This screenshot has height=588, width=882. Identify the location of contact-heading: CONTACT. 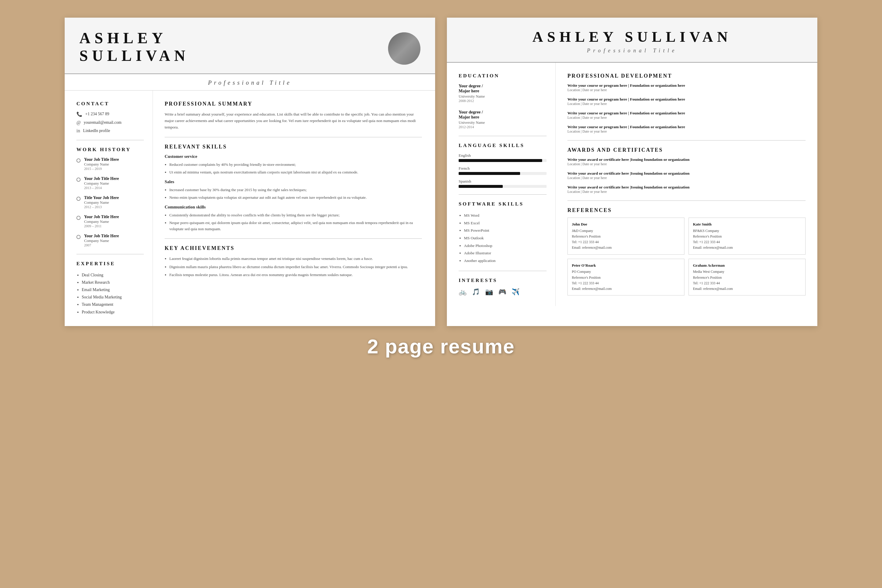
(110, 104).